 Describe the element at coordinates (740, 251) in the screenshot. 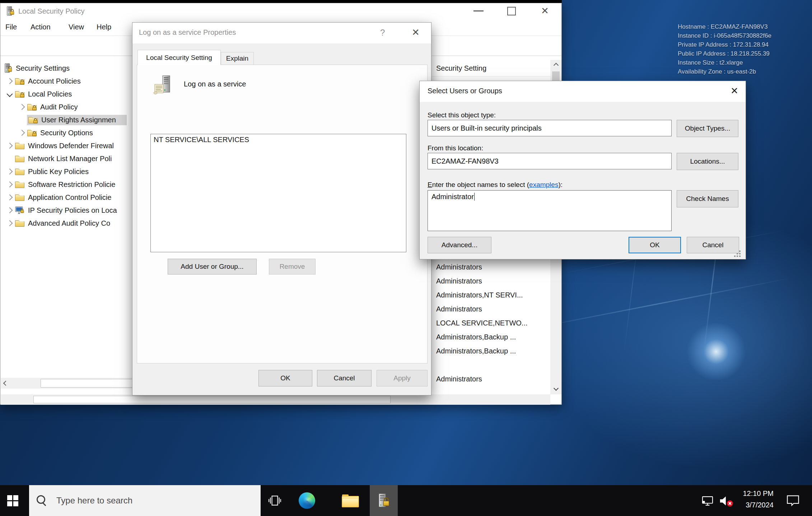

I see `resize-grip` at that location.